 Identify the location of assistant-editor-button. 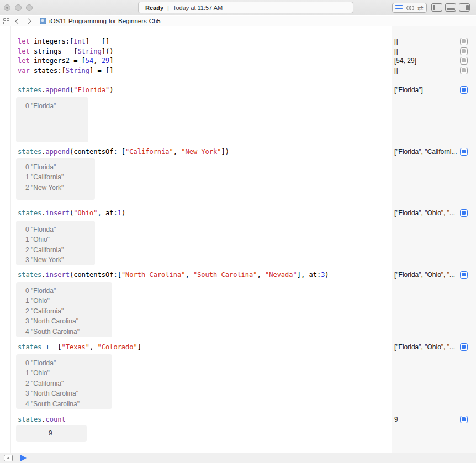
(410, 8).